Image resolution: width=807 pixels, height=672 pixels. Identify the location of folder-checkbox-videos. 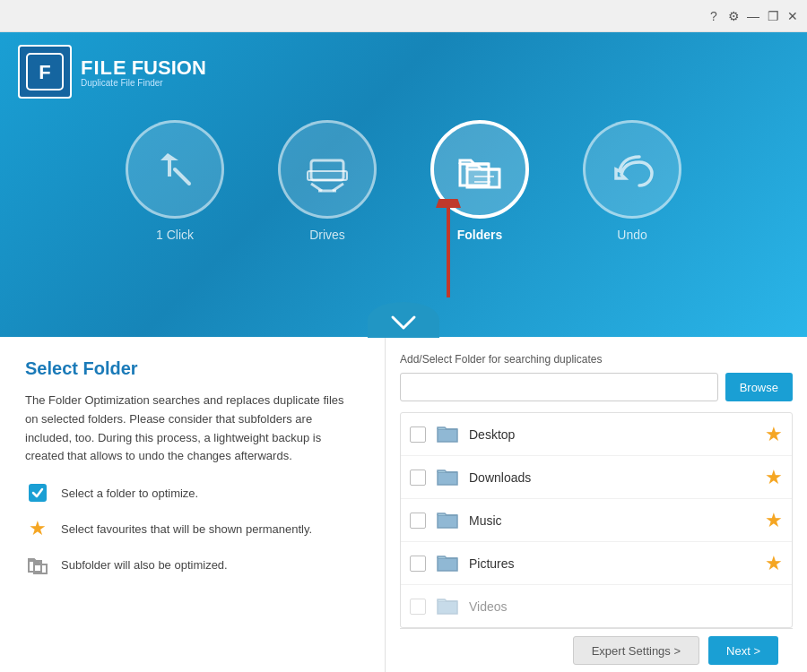
(418, 607).